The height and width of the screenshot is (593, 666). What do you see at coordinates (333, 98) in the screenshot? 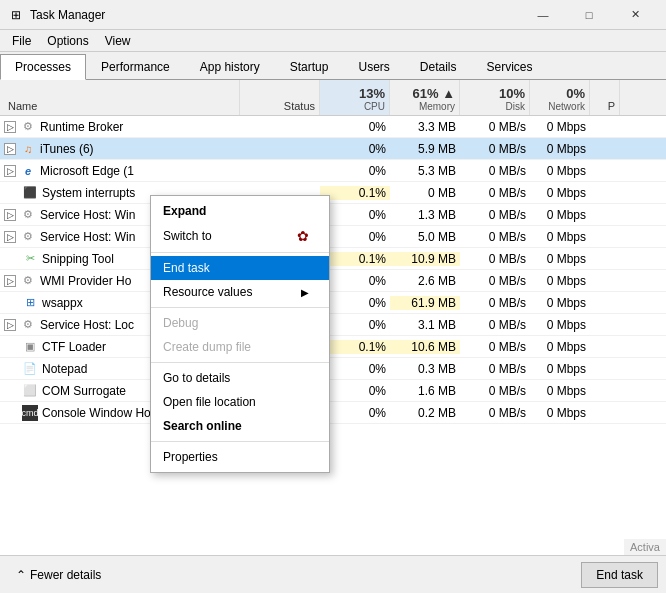
I see `column-headers: Name Status 13% CPU 61% ▲ Memory 10% Dis…` at bounding box center [333, 98].